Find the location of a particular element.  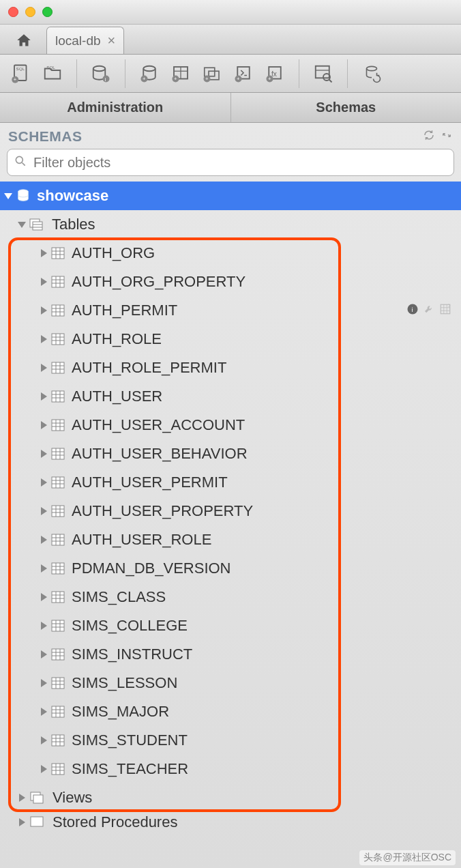

table-node: SIMS_TEACHER is located at coordinates (230, 769).